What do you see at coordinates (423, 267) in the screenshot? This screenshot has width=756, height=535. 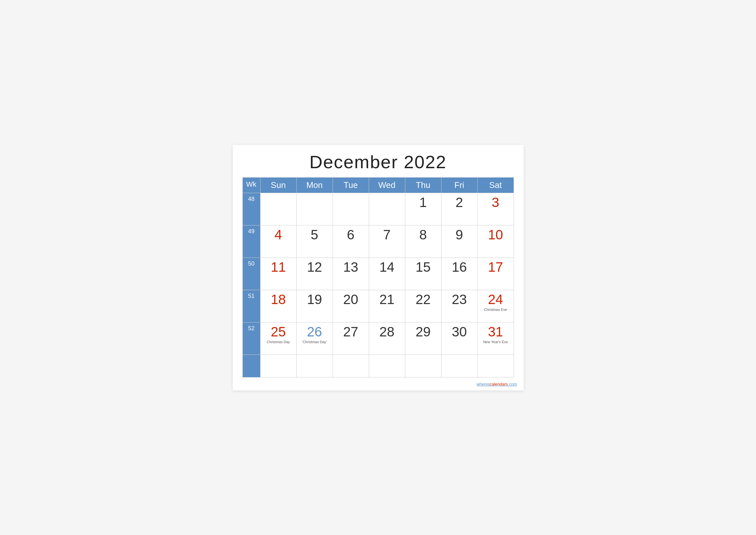 I see `day-number: 15` at bounding box center [423, 267].